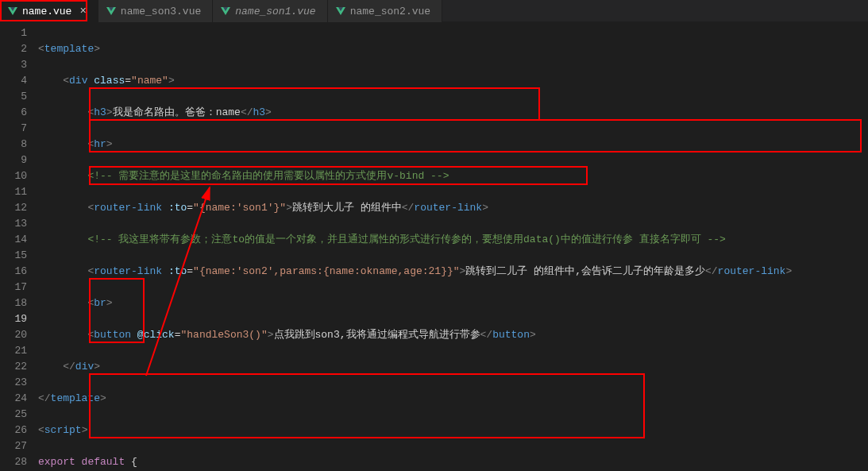  What do you see at coordinates (14, 160) in the screenshot?
I see `line-number: 9` at bounding box center [14, 160].